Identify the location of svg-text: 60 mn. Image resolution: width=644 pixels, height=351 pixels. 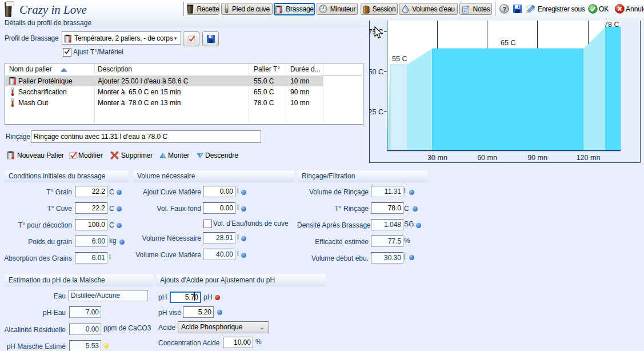
(487, 158).